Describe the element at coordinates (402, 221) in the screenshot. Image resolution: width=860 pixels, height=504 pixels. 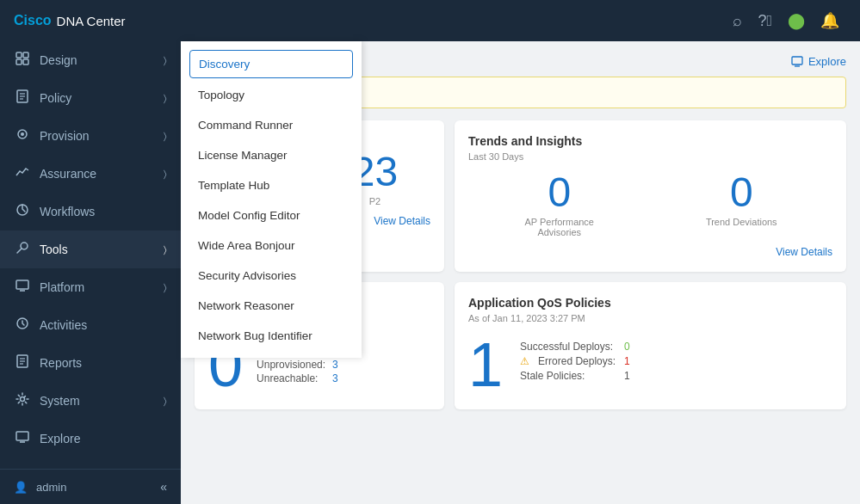
I see `issues-view-details-link: View Details` at that location.